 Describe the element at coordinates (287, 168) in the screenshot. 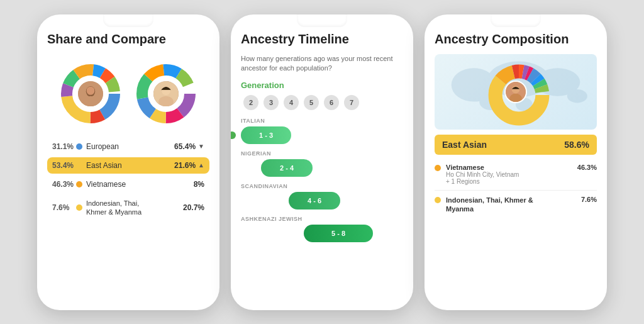

I see `tl-bar-nigerian: 2 - 4` at that location.